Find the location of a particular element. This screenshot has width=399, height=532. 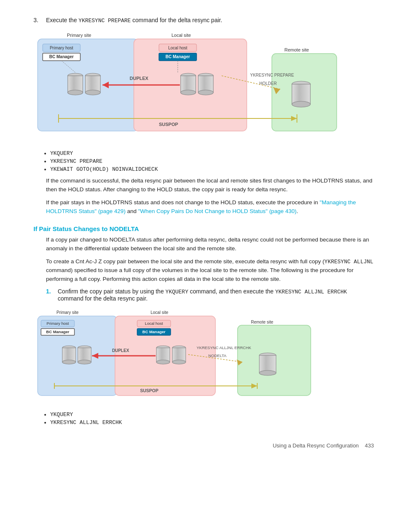

nodelta-para-1: If a copy pair changed to NODELTA status… is located at coordinates (210, 244).